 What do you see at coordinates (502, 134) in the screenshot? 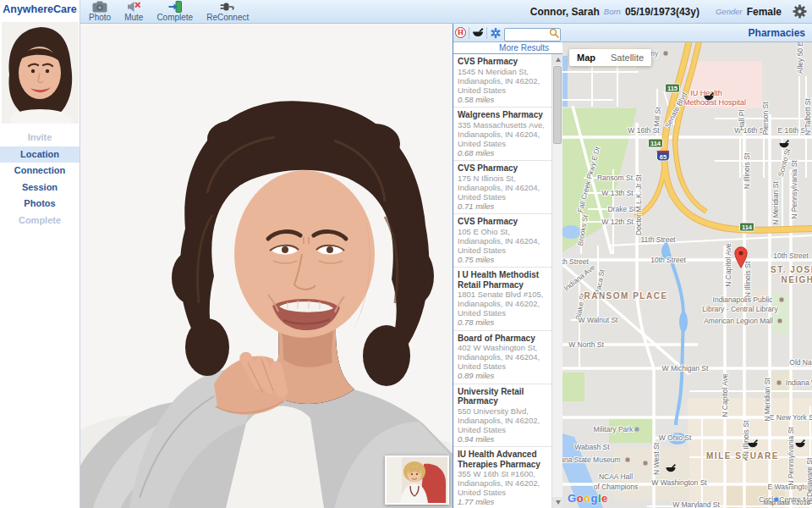
I see `pharmacy-result-item: Walgreens Pharmacy335 Massachusetts Ave,…` at bounding box center [502, 134].